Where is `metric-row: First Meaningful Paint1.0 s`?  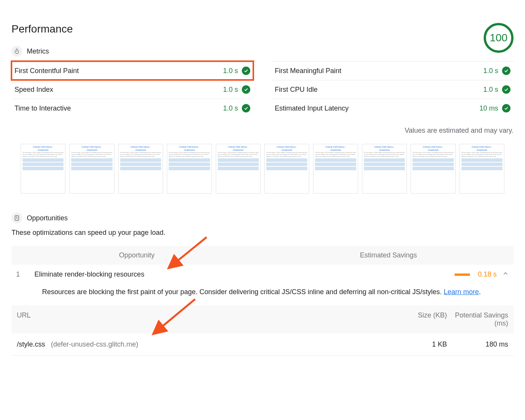 metric-row: First Meaningful Paint1.0 s is located at coordinates (393, 70).